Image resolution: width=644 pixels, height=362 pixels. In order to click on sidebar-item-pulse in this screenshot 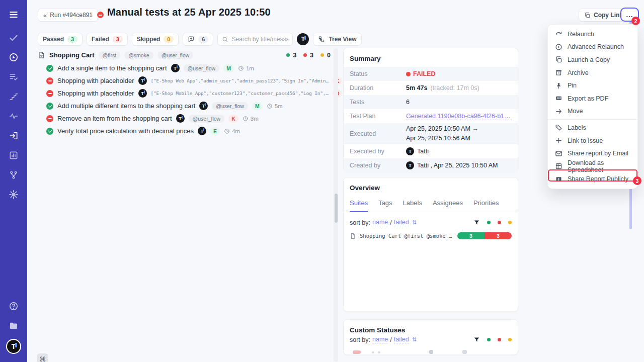, I will do `click(14, 116)`.